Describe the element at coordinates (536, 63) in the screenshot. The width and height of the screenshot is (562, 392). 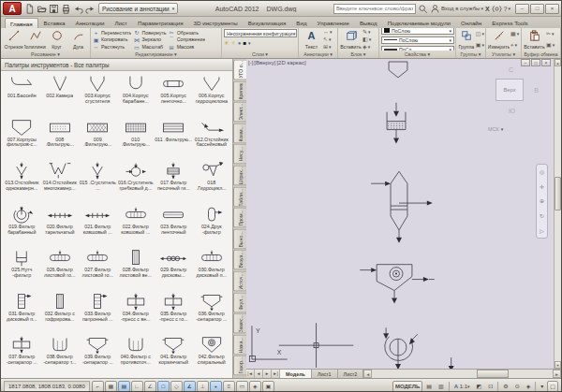
I see `doc-restore-button: □` at that location.